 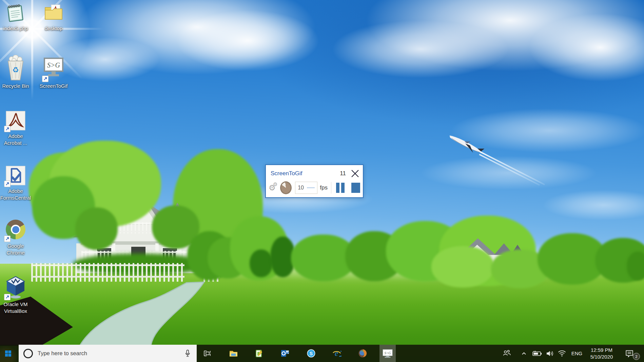 What do you see at coordinates (16, 230) in the screenshot?
I see `chrome-icon` at bounding box center [16, 230].